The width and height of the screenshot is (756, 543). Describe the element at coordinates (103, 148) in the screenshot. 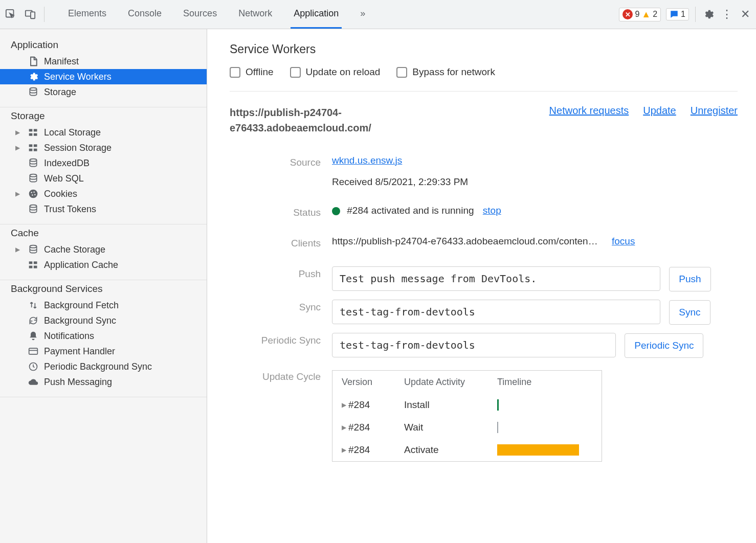

I see `sidebar-item-session-storage: ▶Session Storage` at that location.